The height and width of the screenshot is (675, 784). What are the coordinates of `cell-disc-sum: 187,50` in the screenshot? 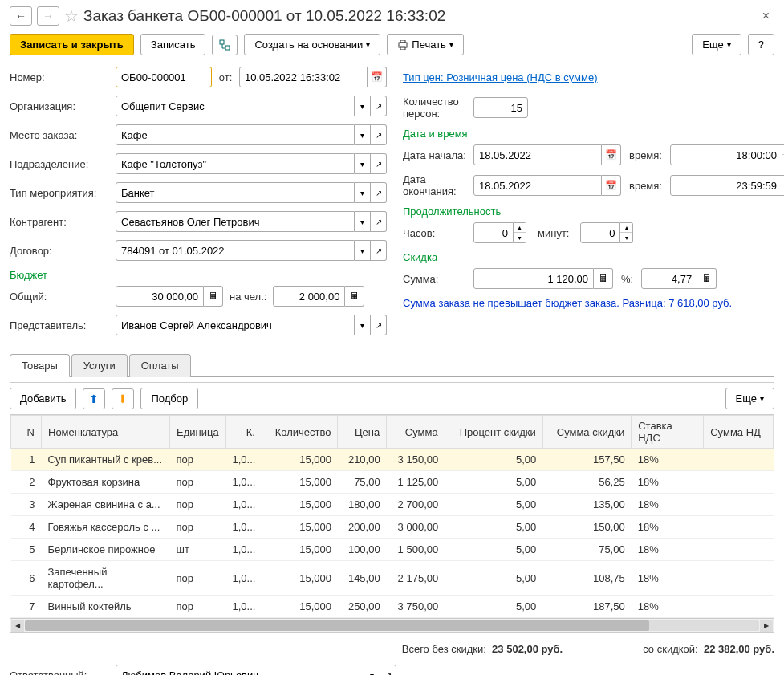 It's located at (587, 607).